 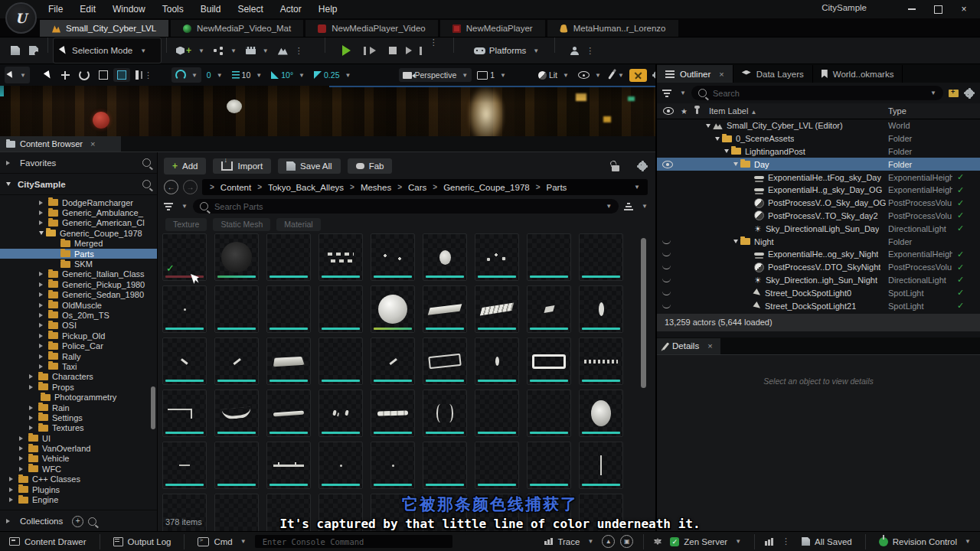 I want to click on breadcrumb-item-parts: Parts, so click(x=557, y=187).